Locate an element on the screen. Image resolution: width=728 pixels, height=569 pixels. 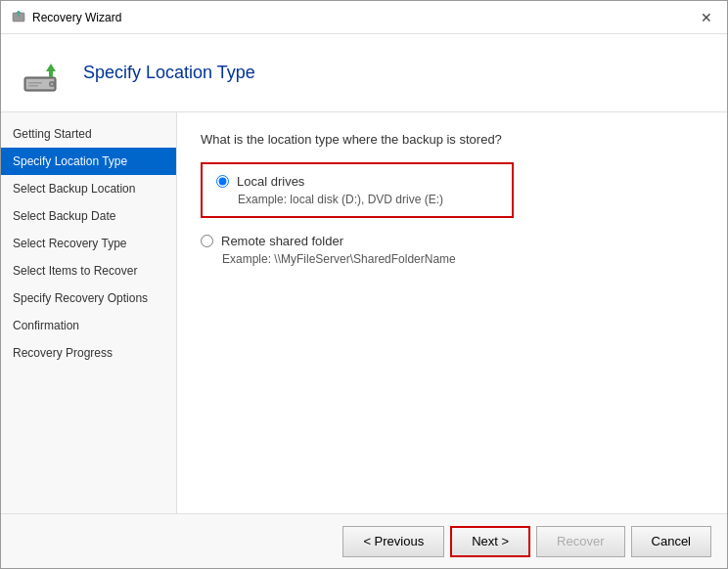
backup-restore-icon is located at coordinates (44, 73).